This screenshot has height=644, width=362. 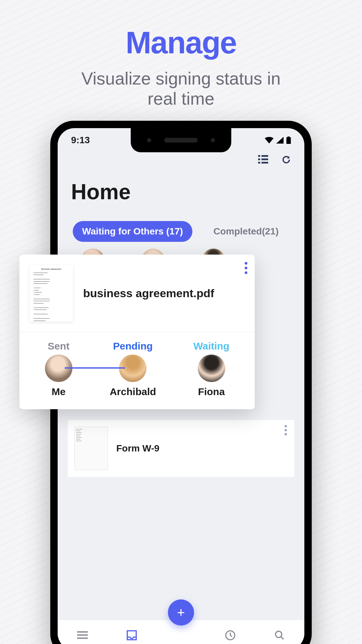 What do you see at coordinates (82, 635) in the screenshot?
I see `menu-icon` at bounding box center [82, 635].